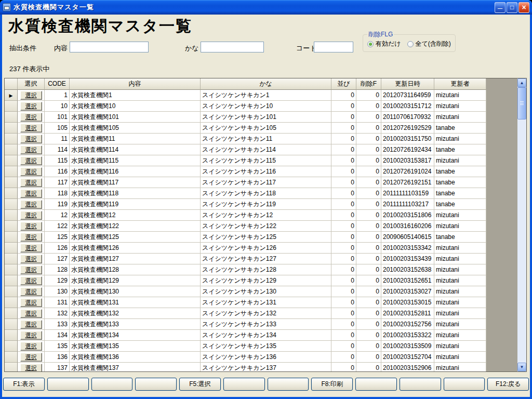 The width and height of the screenshot is (532, 399). Describe the element at coordinates (200, 384) in the screenshot. I see `function-key-button-5: F5:選択` at that location.